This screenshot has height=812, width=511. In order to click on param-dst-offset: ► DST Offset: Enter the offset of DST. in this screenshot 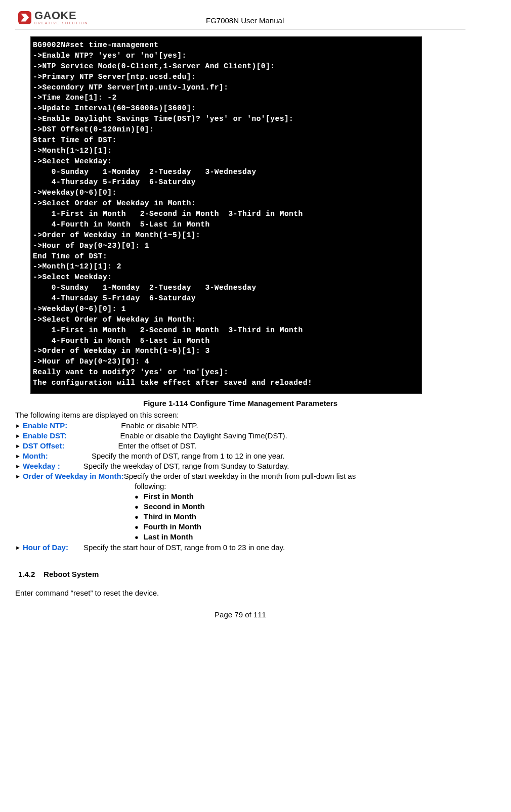, I will do `click(240, 446)`.